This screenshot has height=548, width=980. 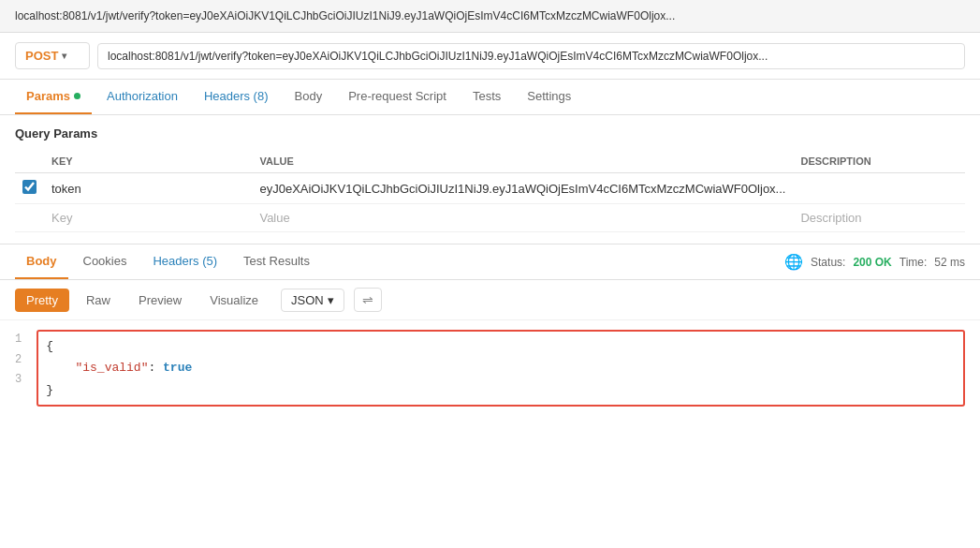 What do you see at coordinates (490, 56) in the screenshot?
I see `request-bar: POST ▾ localhost:8081/v1/jwt/verify?toke…` at bounding box center [490, 56].